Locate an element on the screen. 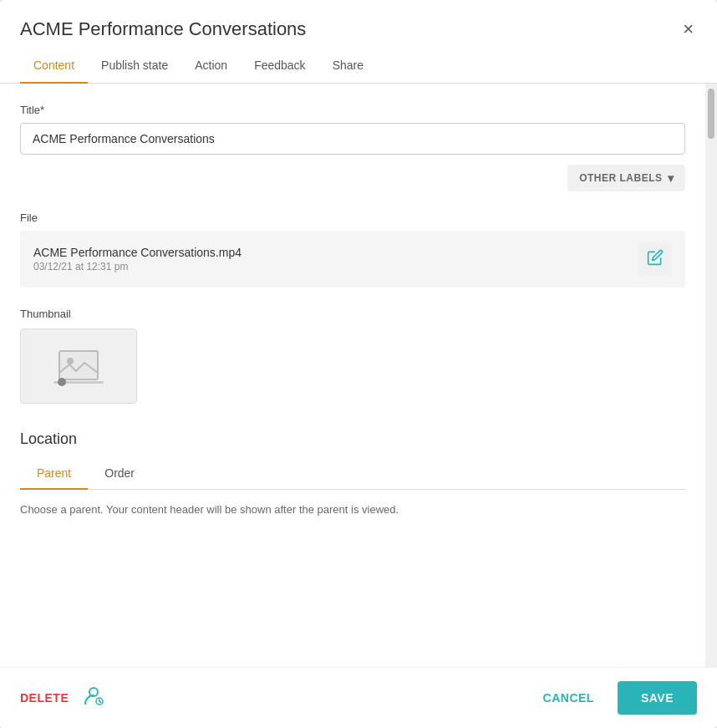  other-labels-button: OTHER LABELS ▾ is located at coordinates (627, 178).